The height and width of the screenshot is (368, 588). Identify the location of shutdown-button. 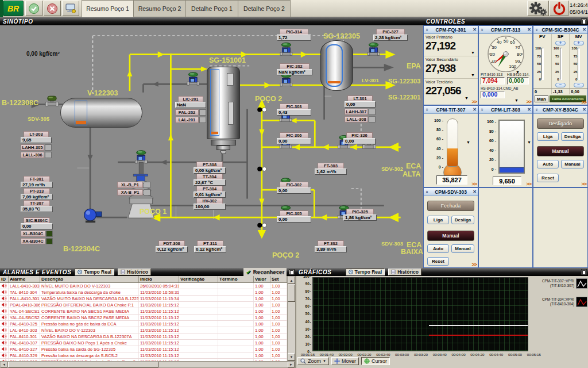
(559, 8).